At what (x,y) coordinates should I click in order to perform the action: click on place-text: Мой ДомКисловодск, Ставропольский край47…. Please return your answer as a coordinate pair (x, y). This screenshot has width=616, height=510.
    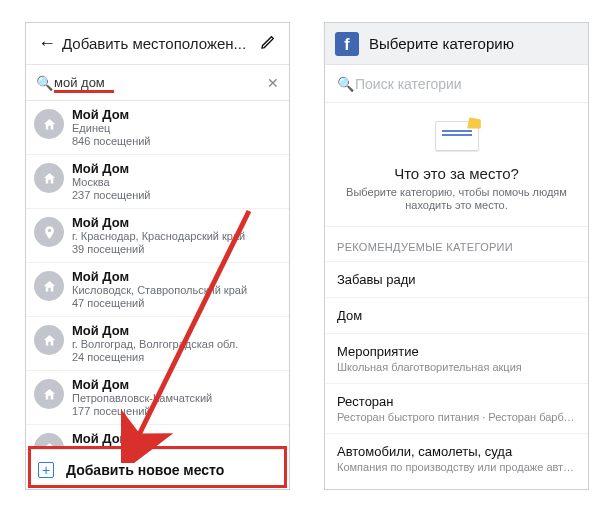
    Looking at the image, I should click on (176, 290).